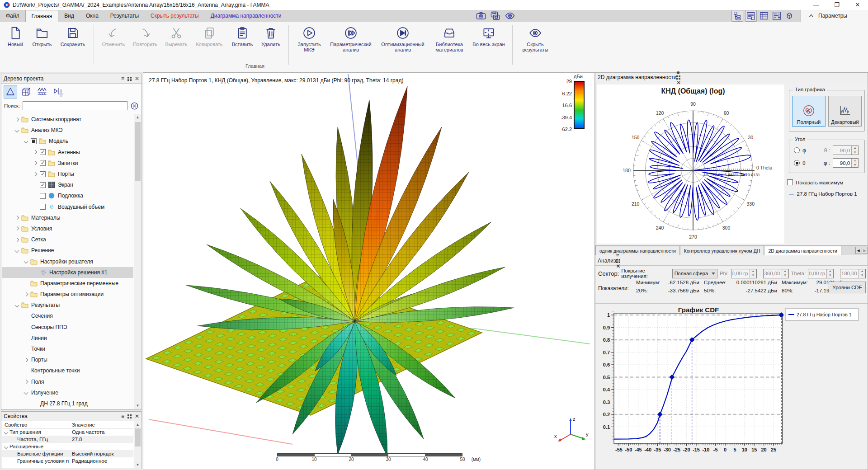 The height and width of the screenshot is (470, 868). What do you see at coordinates (845, 150) in the screenshot?
I see `theta-spinner: 90,0▲▼` at bounding box center [845, 150].